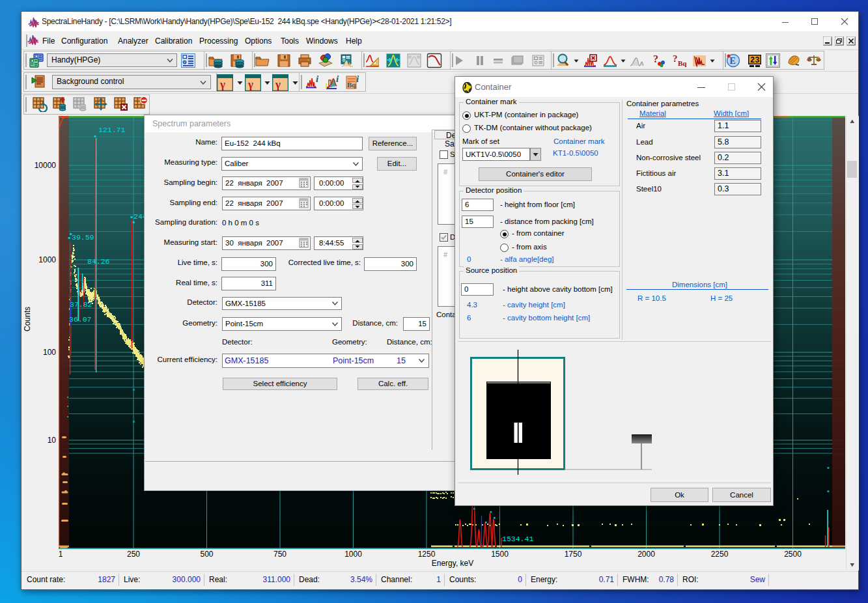 The width and height of the screenshot is (868, 603). What do you see at coordinates (793, 554) in the screenshot?
I see `svg-text: 2500` at bounding box center [793, 554].